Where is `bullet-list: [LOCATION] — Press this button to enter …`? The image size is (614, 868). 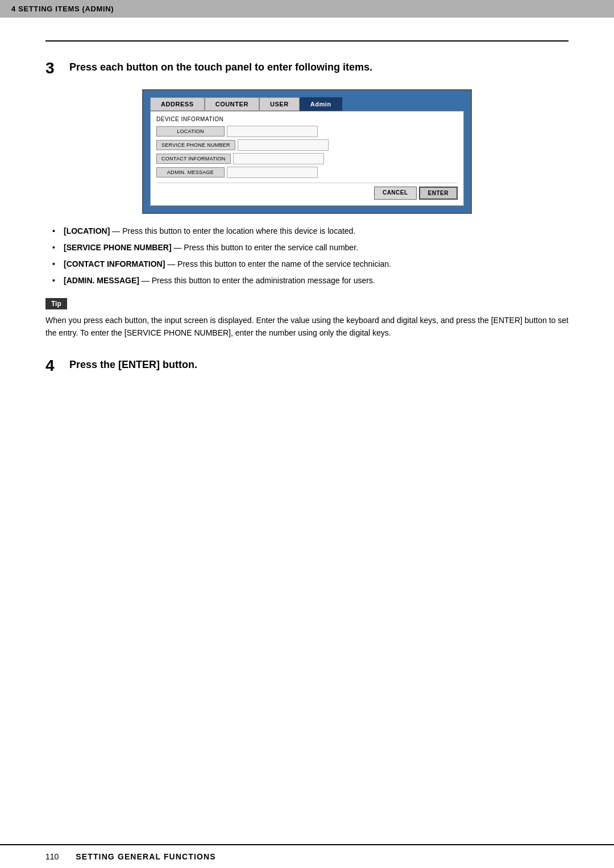 bullet-list: [LOCATION] — Press this button to enter … is located at coordinates (313, 256).